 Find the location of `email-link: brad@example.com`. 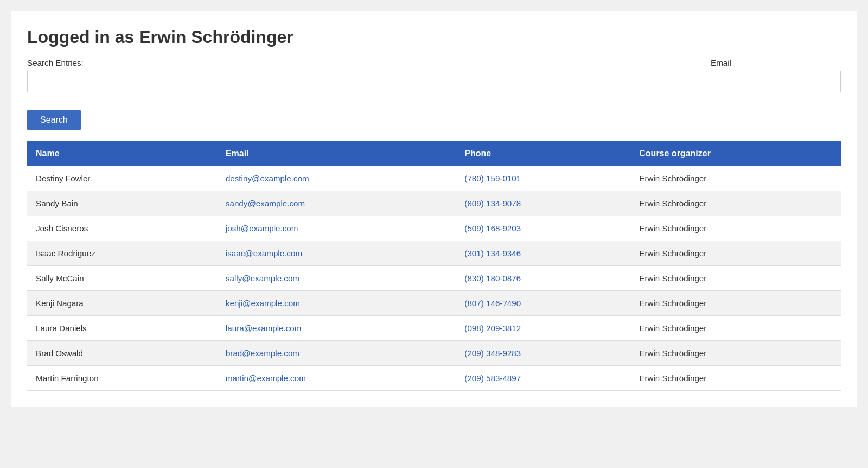

email-link: brad@example.com is located at coordinates (263, 353).